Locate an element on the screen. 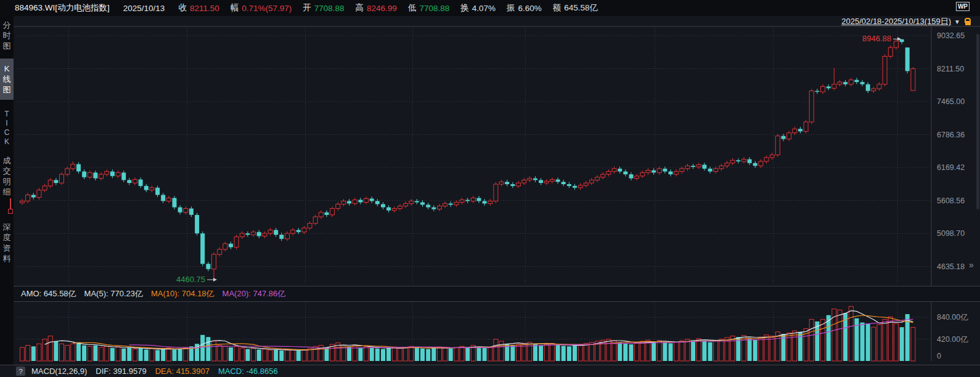 This screenshot has width=980, height=377. status-segment: DEA: 415.3907 is located at coordinates (182, 371).